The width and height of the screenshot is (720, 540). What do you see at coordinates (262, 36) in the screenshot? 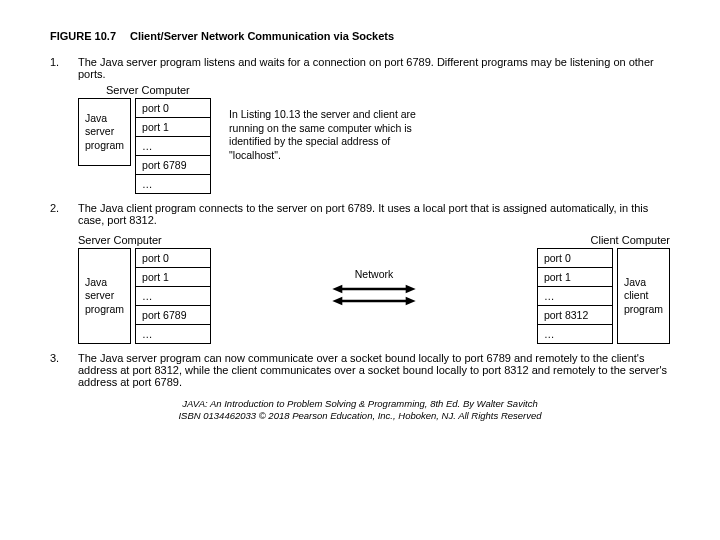
I see `figure-title: Client/Server Network Communication via …` at bounding box center [262, 36].